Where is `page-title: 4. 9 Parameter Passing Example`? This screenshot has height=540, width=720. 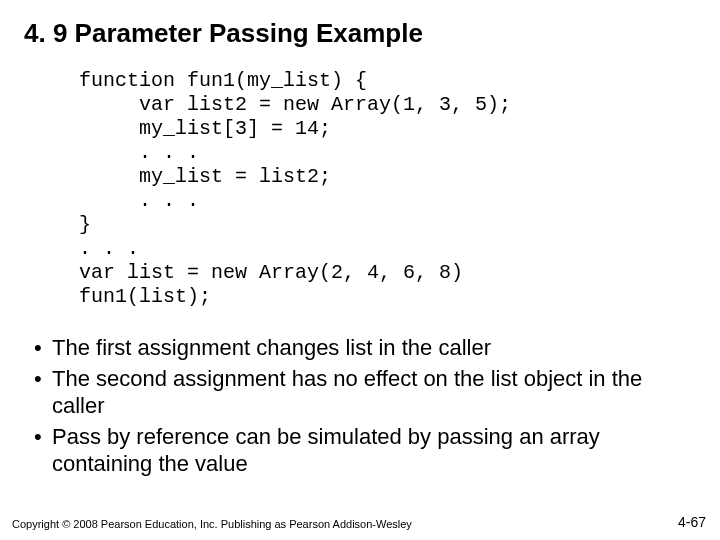
page-title: 4. 9 Parameter Passing Example is located at coordinates (360, 34).